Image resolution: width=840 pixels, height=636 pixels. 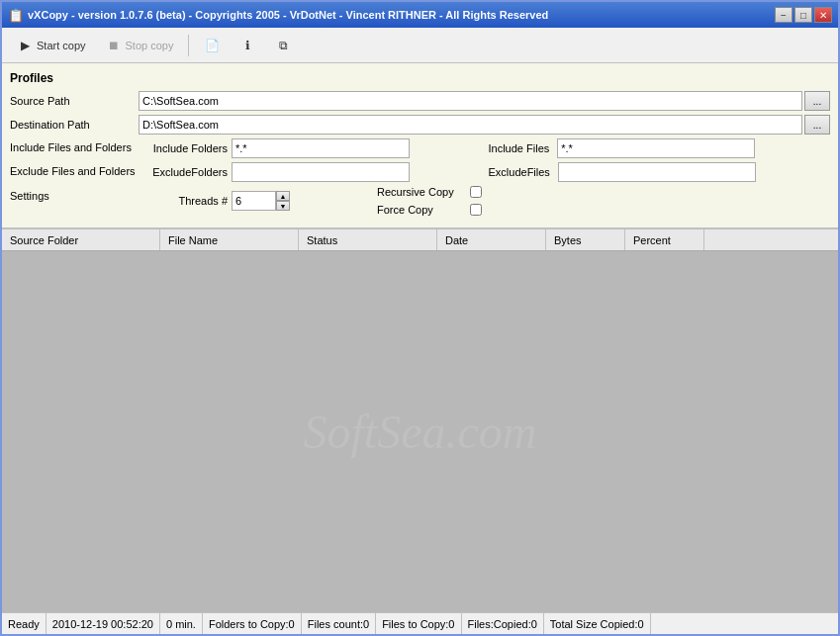 What do you see at coordinates (485, 148) in the screenshot?
I see `include-top-row: Include Folders Include Files` at bounding box center [485, 148].